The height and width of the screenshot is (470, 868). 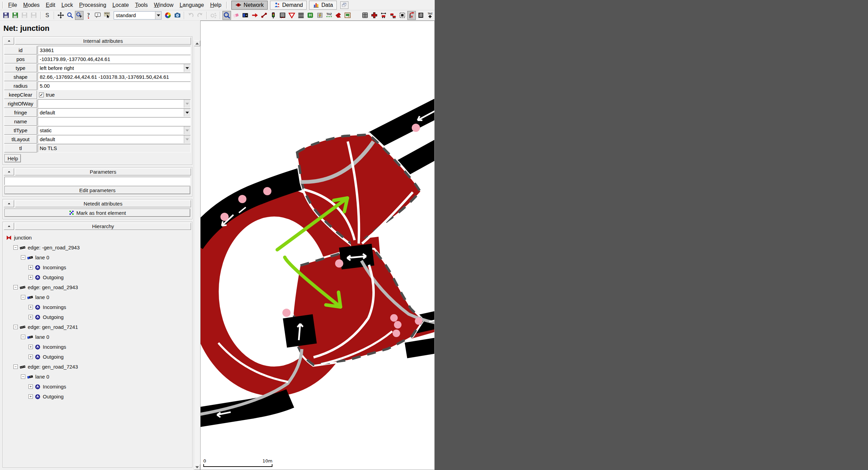 What do you see at coordinates (97, 213) in the screenshot?
I see `mark-front-element-button: Mark as front element` at bounding box center [97, 213].